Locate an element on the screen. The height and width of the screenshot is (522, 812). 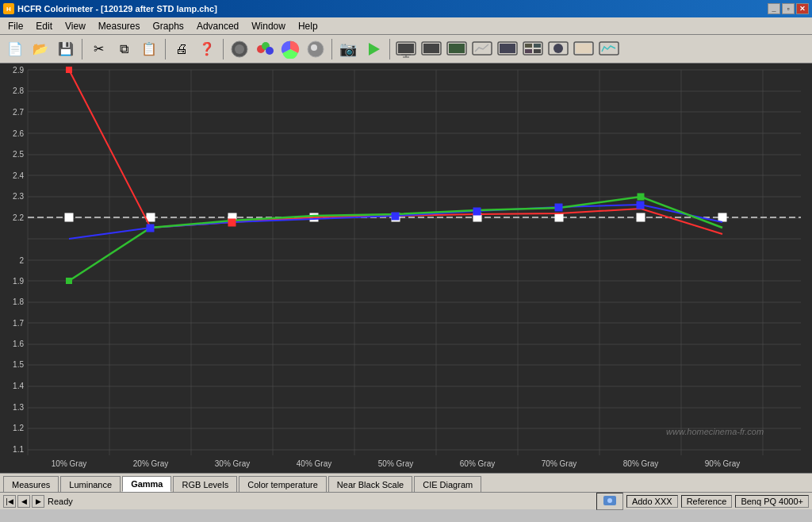
toolbar-print: 🖨 is located at coordinates (182, 49).